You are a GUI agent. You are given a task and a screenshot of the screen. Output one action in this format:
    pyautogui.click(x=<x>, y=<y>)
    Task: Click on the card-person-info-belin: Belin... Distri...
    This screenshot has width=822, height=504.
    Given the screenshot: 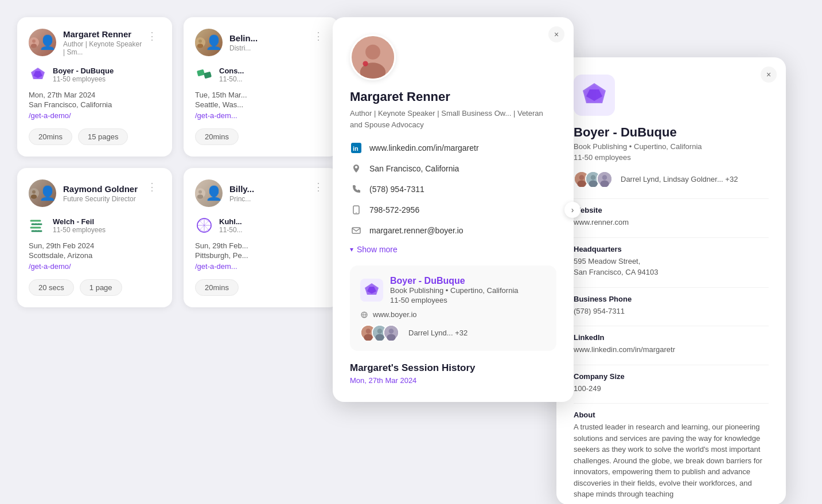 What is the action you would take?
    pyautogui.click(x=243, y=42)
    